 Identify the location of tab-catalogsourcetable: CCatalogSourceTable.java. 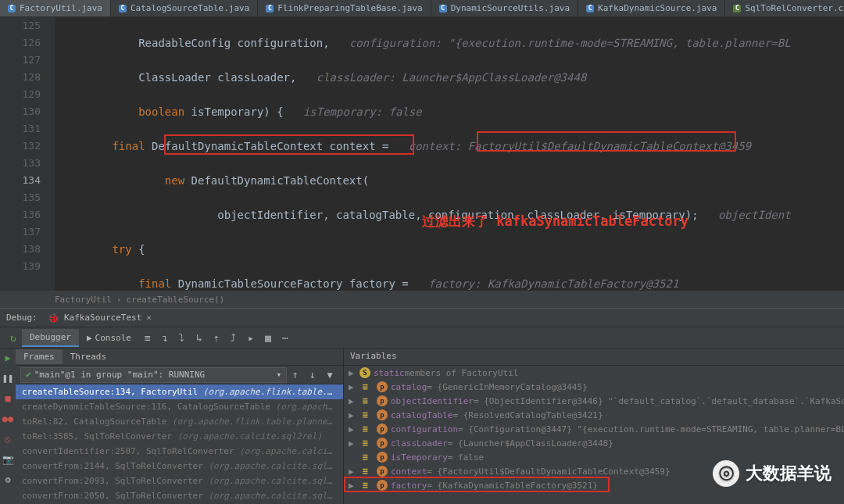
(184, 8).